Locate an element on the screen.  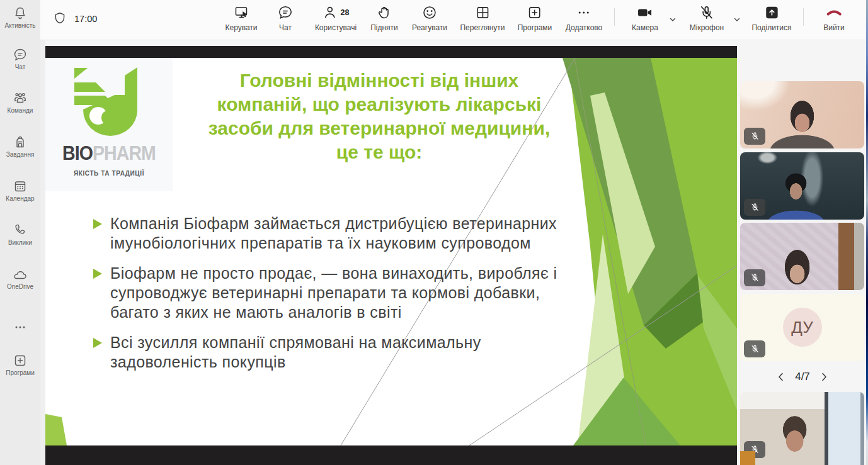
slide-bullet: Біофарм не просто продає, — вона винаход… is located at coordinates (342, 293).